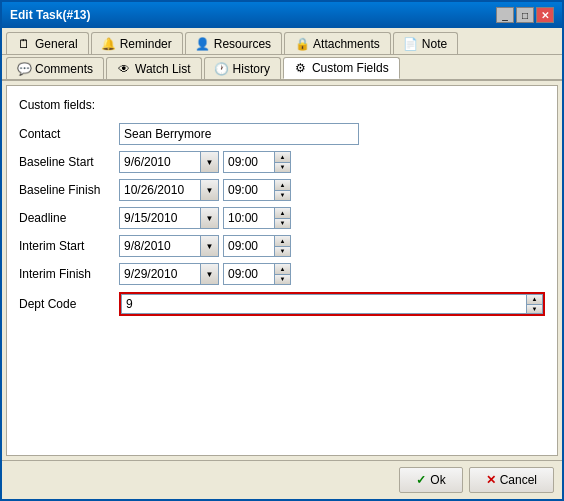  I want to click on baseline-start-time-combo: ▲ ▼, so click(257, 162).